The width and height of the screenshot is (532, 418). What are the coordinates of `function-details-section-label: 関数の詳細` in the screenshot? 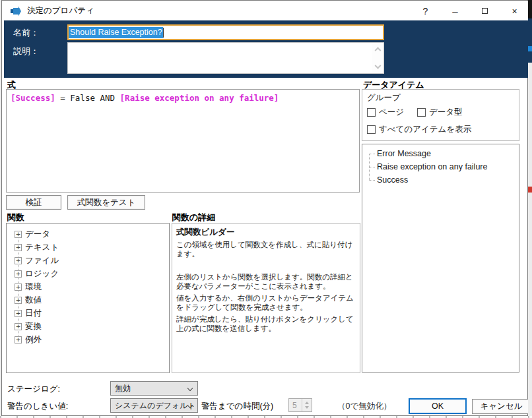 It's located at (194, 218).